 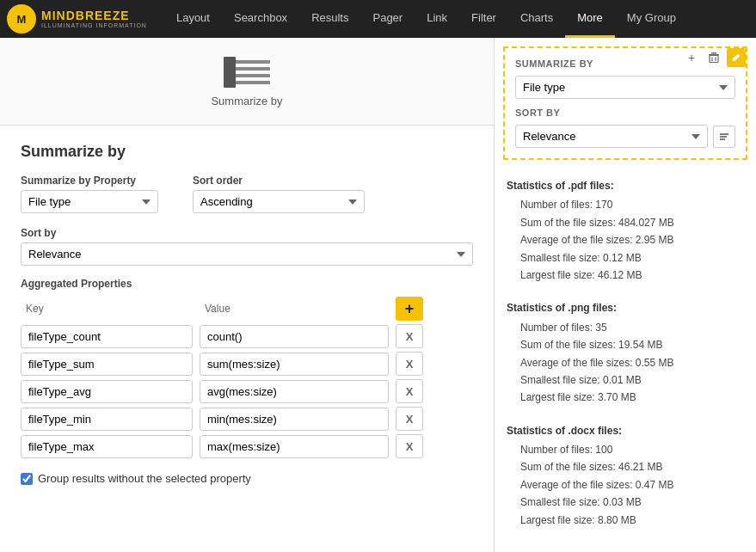 What do you see at coordinates (625, 380) in the screenshot?
I see `stats-png-row-4: Smallest file size: 0.01 MB` at bounding box center [625, 380].